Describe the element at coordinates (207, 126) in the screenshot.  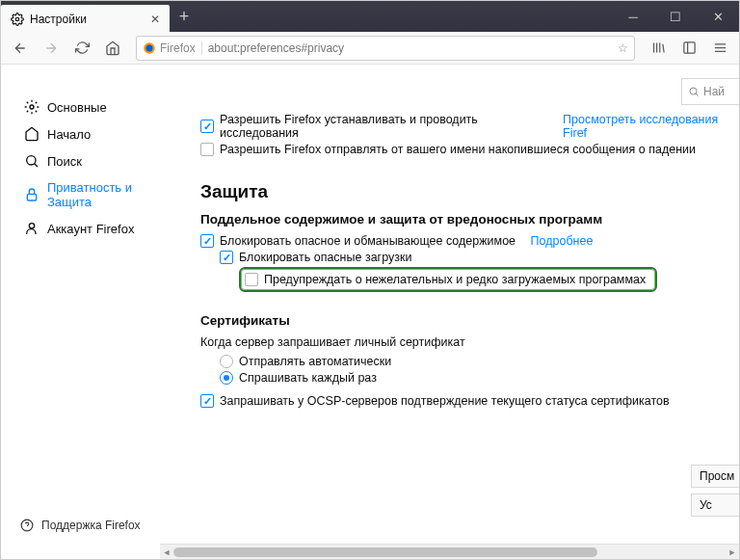
I see `allow-studies-checkbox` at that location.